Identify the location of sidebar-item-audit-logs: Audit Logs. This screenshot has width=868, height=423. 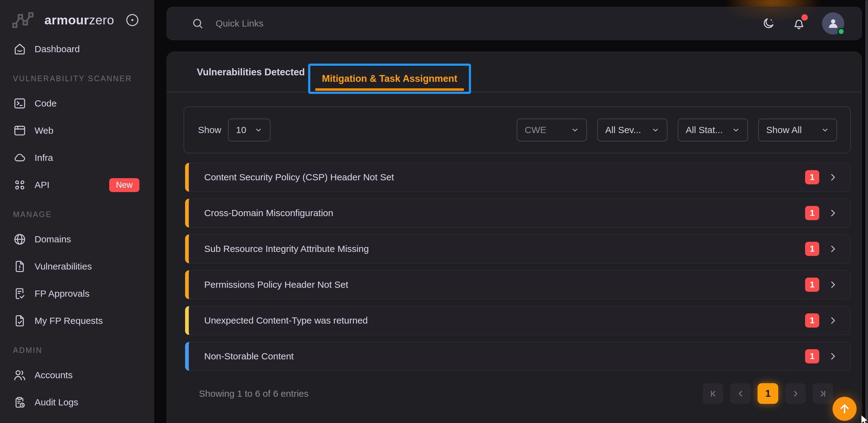
(77, 402).